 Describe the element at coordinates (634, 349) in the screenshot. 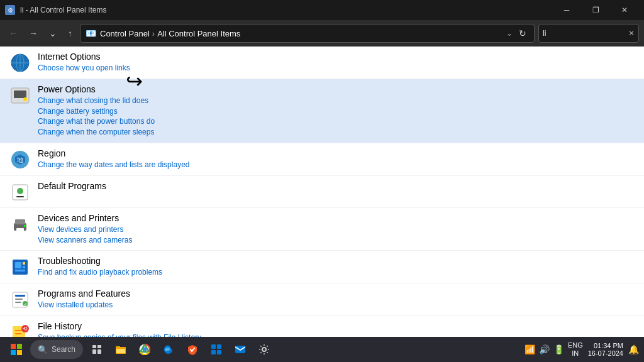

I see `notification-icon: 🔔` at that location.